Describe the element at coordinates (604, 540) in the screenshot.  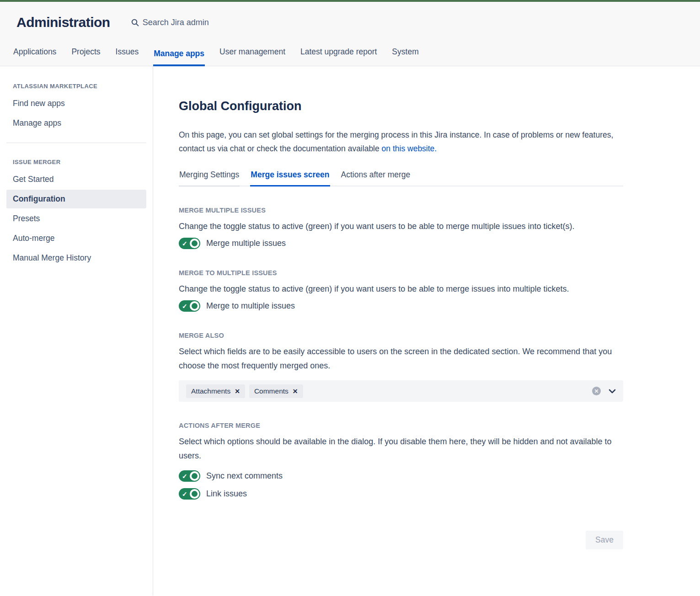
I see `save-button: Save` at that location.